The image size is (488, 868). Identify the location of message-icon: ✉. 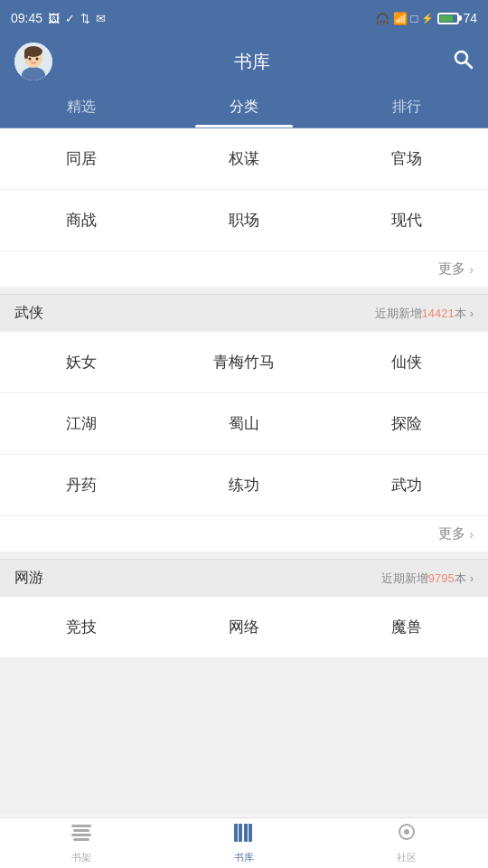
(101, 18).